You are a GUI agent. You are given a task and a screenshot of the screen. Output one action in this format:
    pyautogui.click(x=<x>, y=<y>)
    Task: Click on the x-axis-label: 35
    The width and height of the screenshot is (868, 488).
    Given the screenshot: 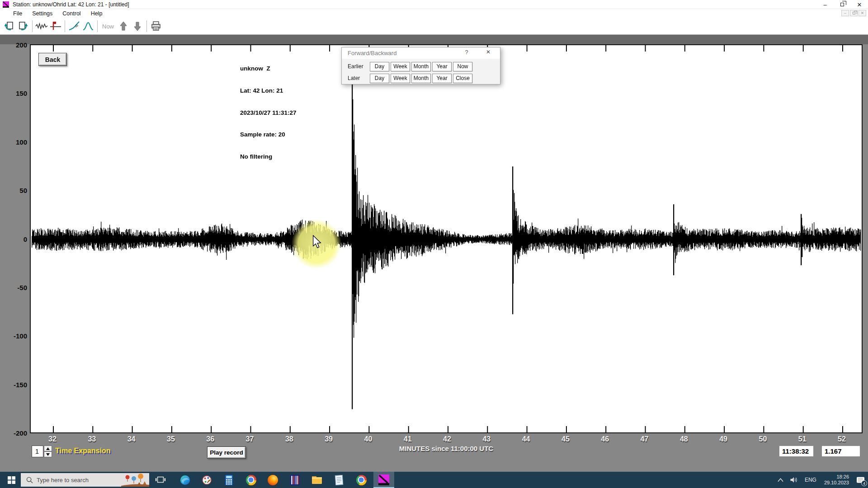 What is the action you would take?
    pyautogui.click(x=171, y=439)
    